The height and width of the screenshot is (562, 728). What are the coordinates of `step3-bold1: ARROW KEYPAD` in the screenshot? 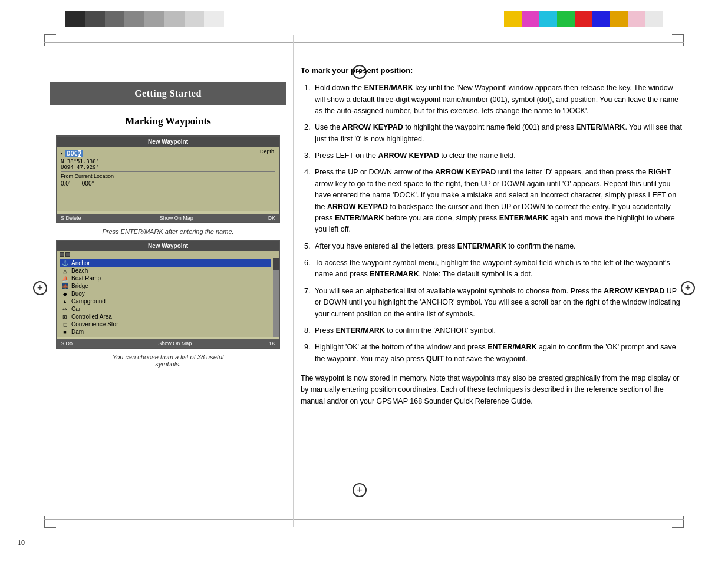 It's located at (408, 156).